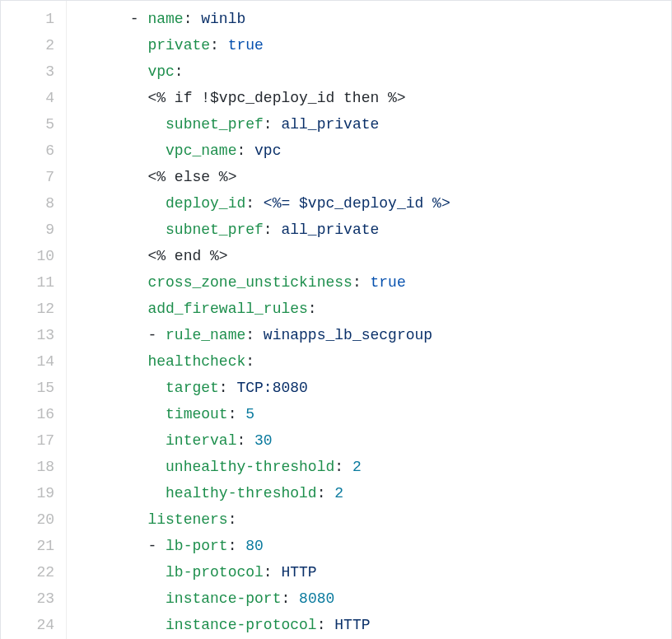 The height and width of the screenshot is (639, 672). Describe the element at coordinates (197, 414) in the screenshot. I see `token-key: timeout` at that location.